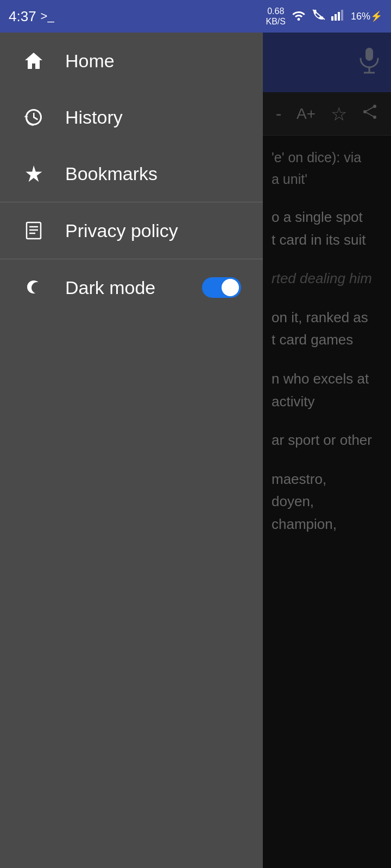 Image resolution: width=391 pixels, height=868 pixels. What do you see at coordinates (94, 117) in the screenshot?
I see `history-label: History` at bounding box center [94, 117].